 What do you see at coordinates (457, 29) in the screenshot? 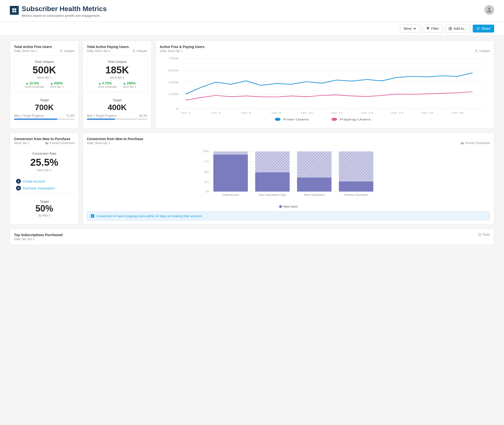
I see `add-to-button: Add to...` at bounding box center [457, 29].